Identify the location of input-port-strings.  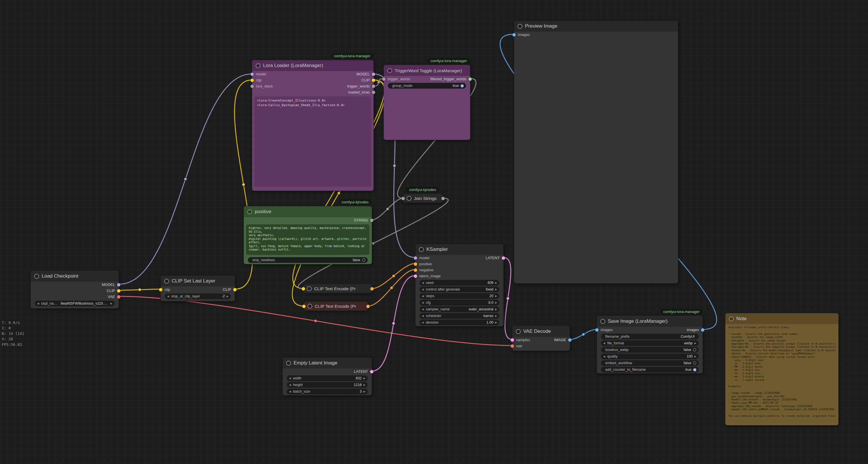
(403, 198).